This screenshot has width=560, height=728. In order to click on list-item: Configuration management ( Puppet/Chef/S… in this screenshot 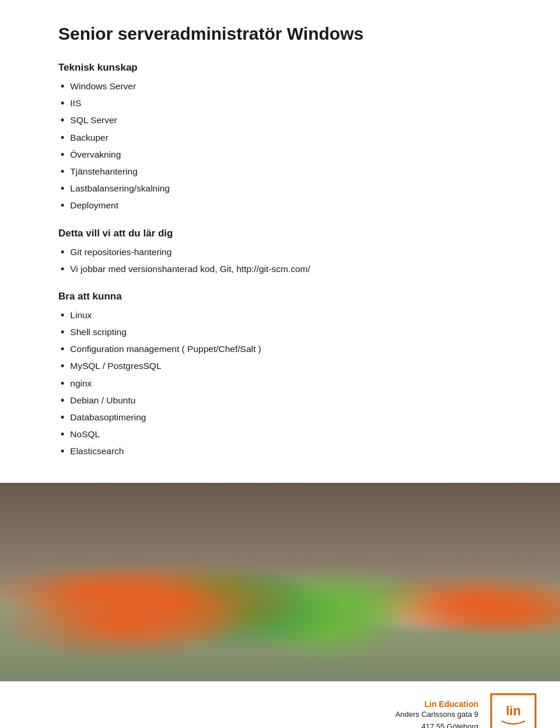, I will do `click(280, 349)`.